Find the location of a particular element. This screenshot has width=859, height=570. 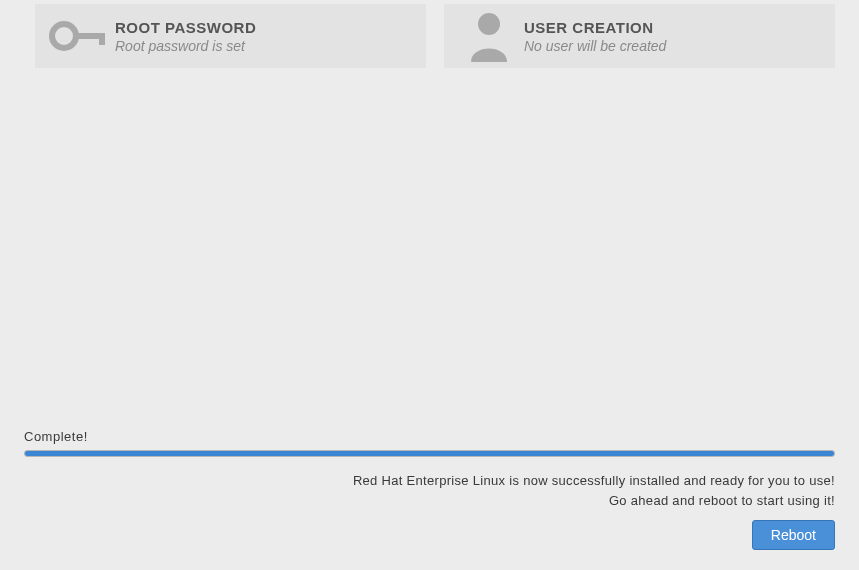

configuration-spokes-row: ROOT PASSWORD Root password is set USER … is located at coordinates (430, 34).